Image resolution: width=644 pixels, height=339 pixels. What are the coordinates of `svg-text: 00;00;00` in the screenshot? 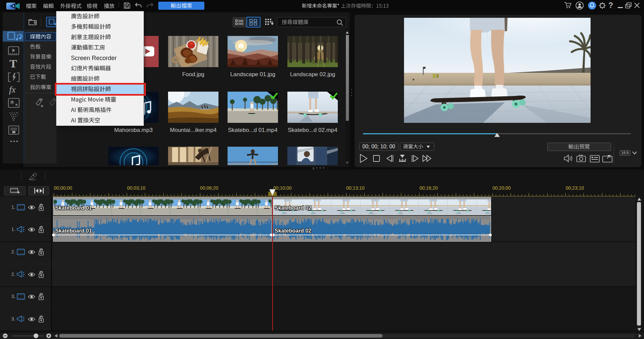 It's located at (63, 188).